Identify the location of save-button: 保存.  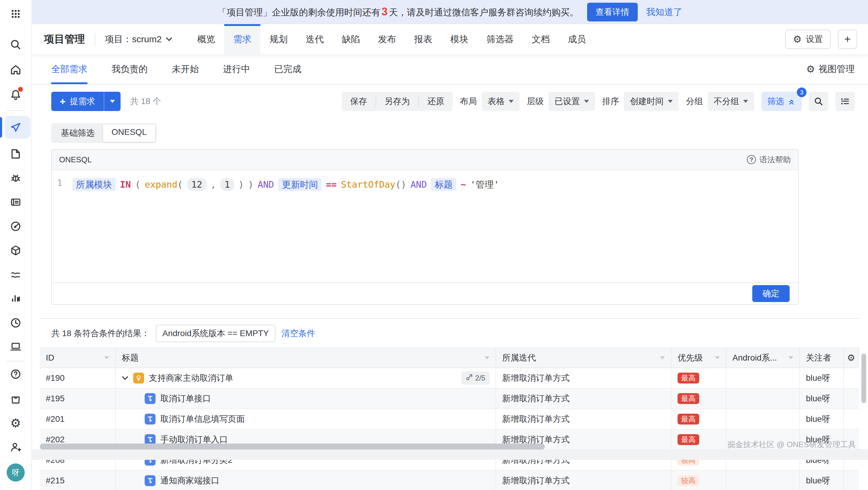
(359, 101).